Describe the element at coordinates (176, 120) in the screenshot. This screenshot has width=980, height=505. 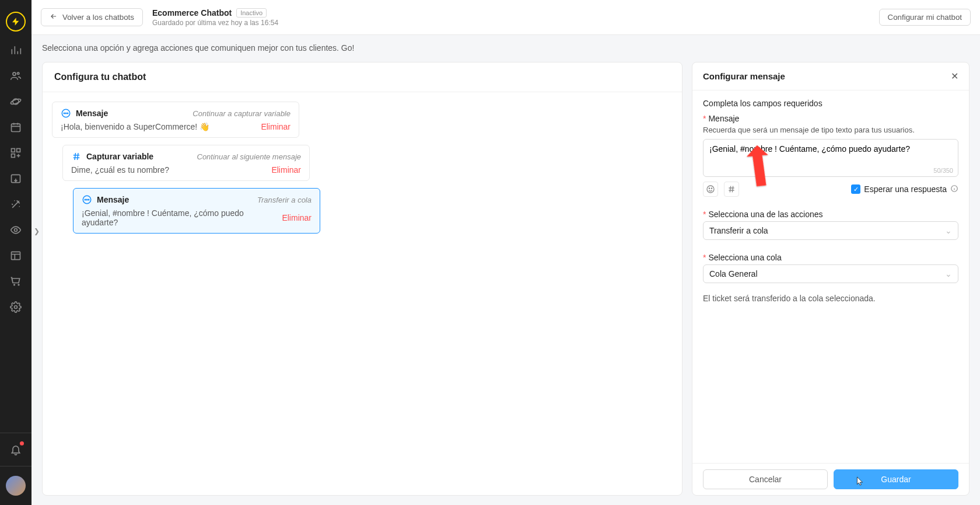
I see `flow-node-message: Mensaje Continuar a capturar variable ¡H…` at that location.